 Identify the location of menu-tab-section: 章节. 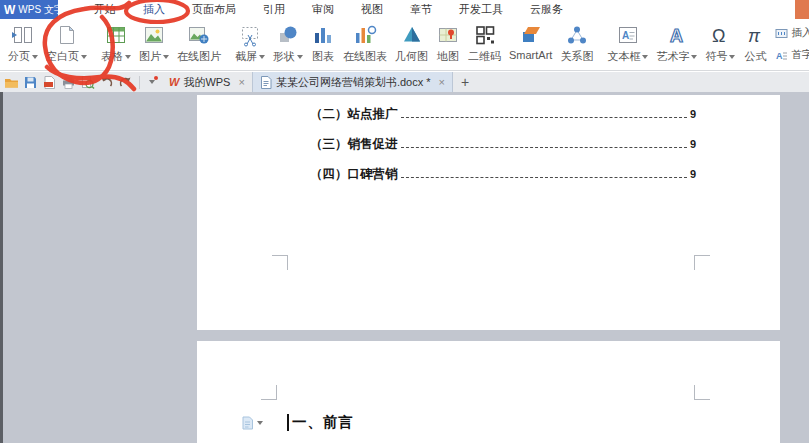
(421, 10).